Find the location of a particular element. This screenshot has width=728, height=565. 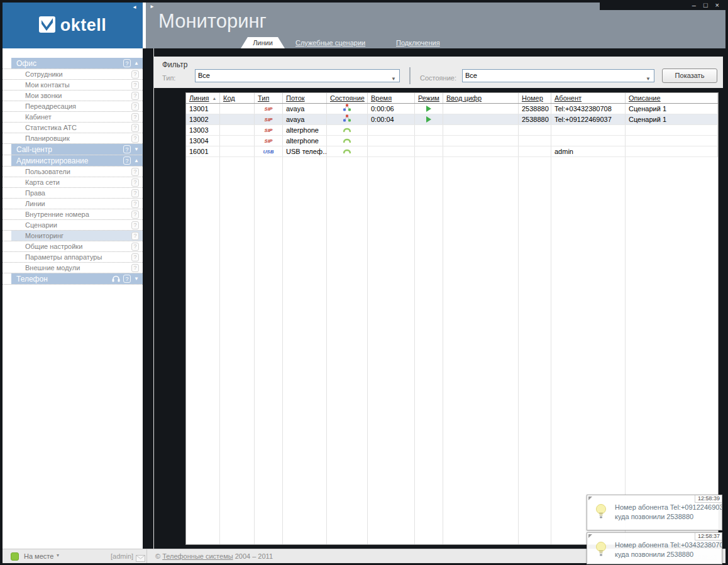

filter-panel: Фильтр Тип: Все ▼ Состояние: Все ▼ Показ… is located at coordinates (439, 72).